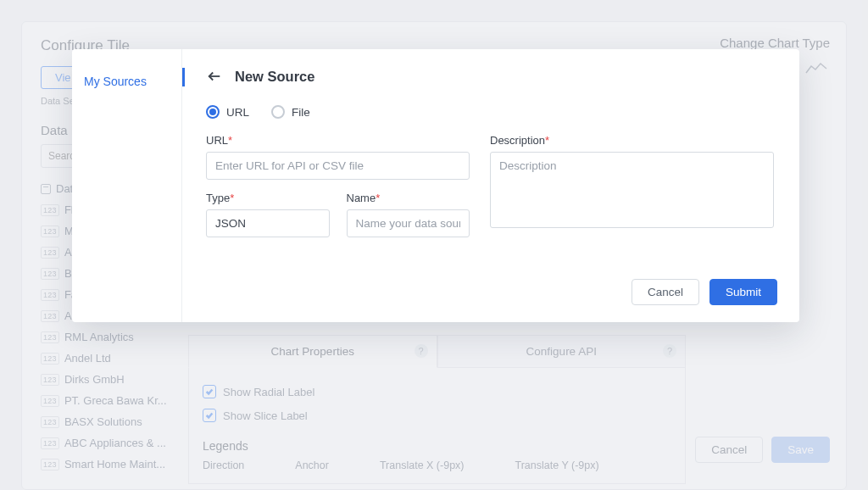  What do you see at coordinates (337, 141) in the screenshot?
I see `url-label: URL*` at bounding box center [337, 141].